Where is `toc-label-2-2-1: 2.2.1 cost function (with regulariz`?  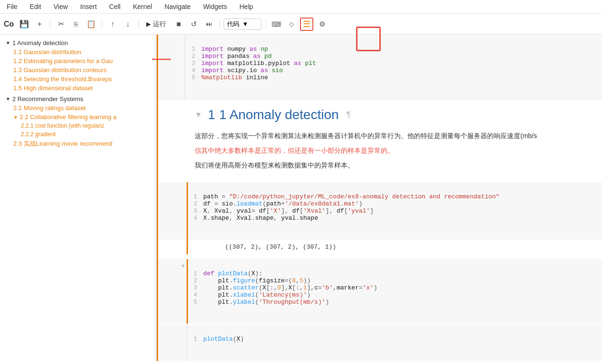
toc-label-2-2-1: 2.2.1 cost function (with regulariz is located at coordinates (63, 126).